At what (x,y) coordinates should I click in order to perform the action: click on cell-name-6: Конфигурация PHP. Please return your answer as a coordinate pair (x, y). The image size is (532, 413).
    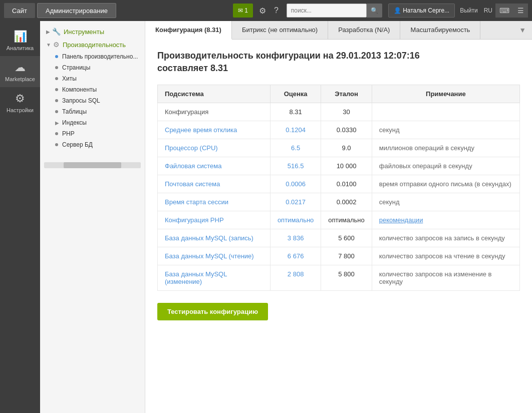
    Looking at the image, I should click on (214, 220).